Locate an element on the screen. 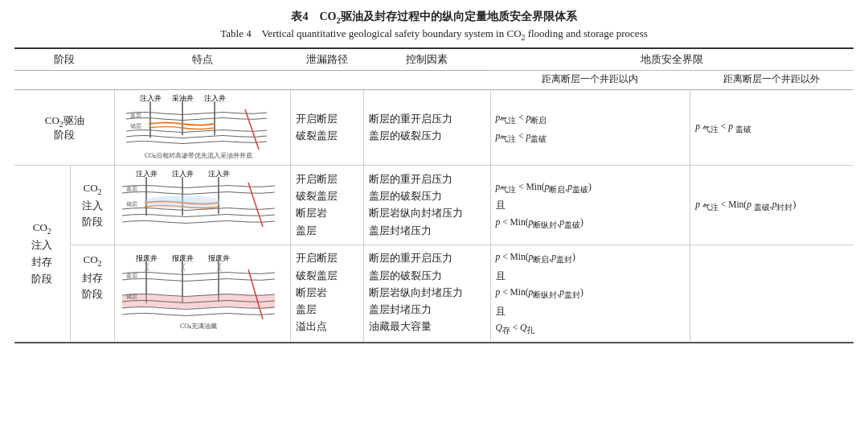 The width and height of the screenshot is (868, 444). col-safety-group-header: 地质安全界限 is located at coordinates (672, 60).